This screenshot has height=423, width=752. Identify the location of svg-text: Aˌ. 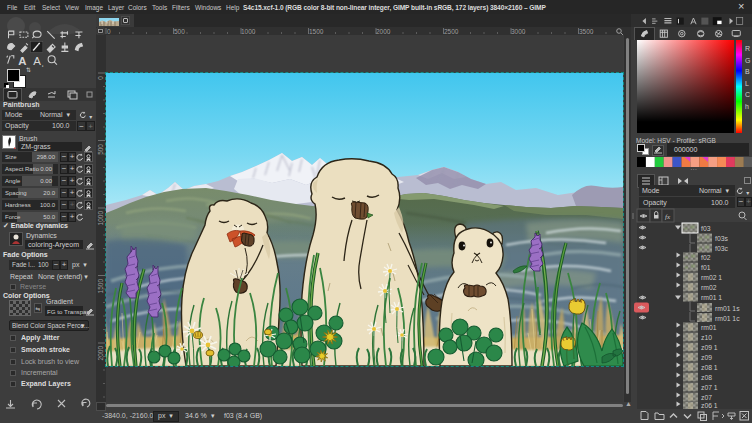
(38, 61).